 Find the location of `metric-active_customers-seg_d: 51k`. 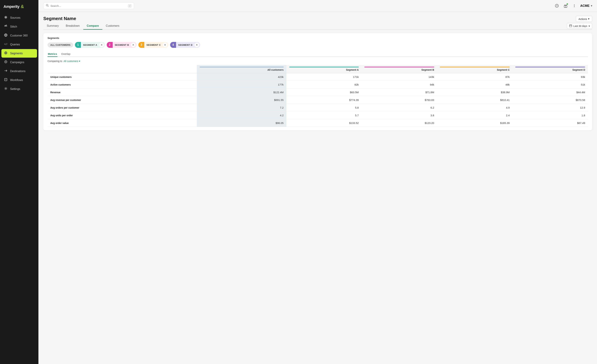

metric-active_customers-seg_d: 51k is located at coordinates (550, 85).